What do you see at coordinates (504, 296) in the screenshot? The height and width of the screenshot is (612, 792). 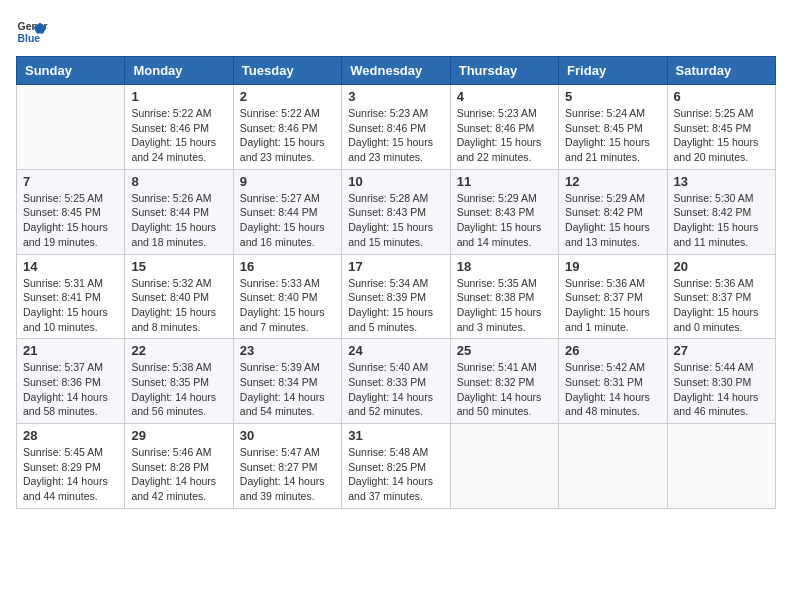 I see `calendar-cell: 18Sunrise: 5:35 AMSunset: 8:38 PMDayligh…` at bounding box center [504, 296].